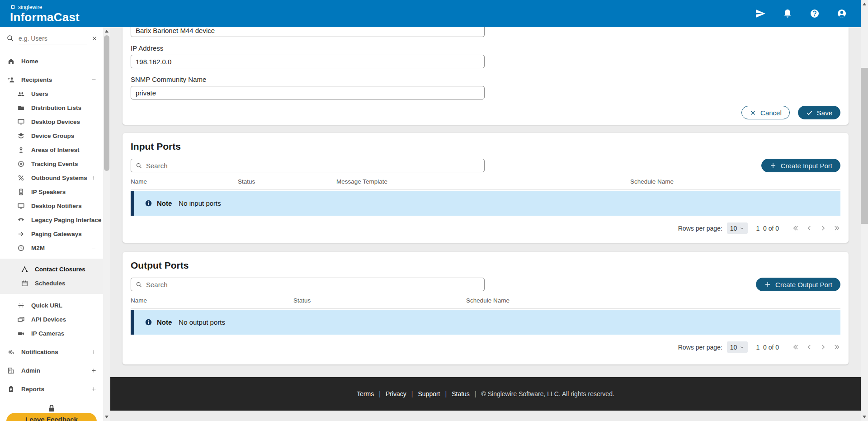  I want to click on snmp-community-label: SNMP Community Name, so click(486, 80).